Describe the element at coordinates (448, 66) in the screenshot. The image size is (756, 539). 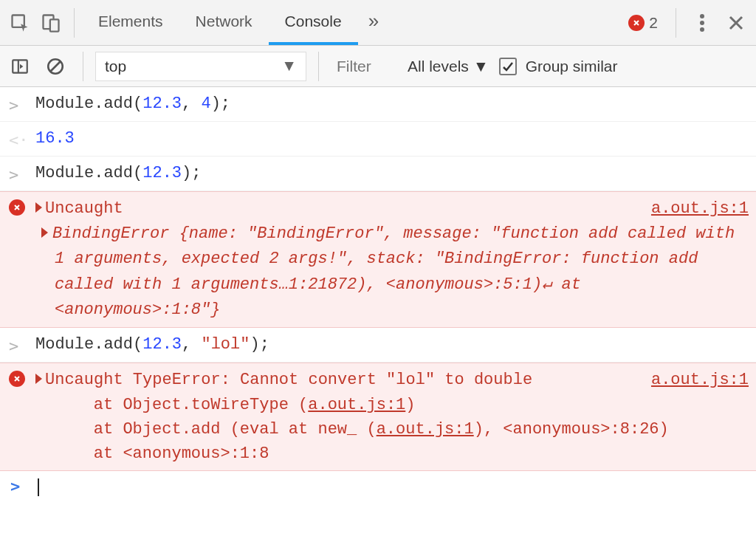
I see `log-levels-select: All levels ▼` at that location.